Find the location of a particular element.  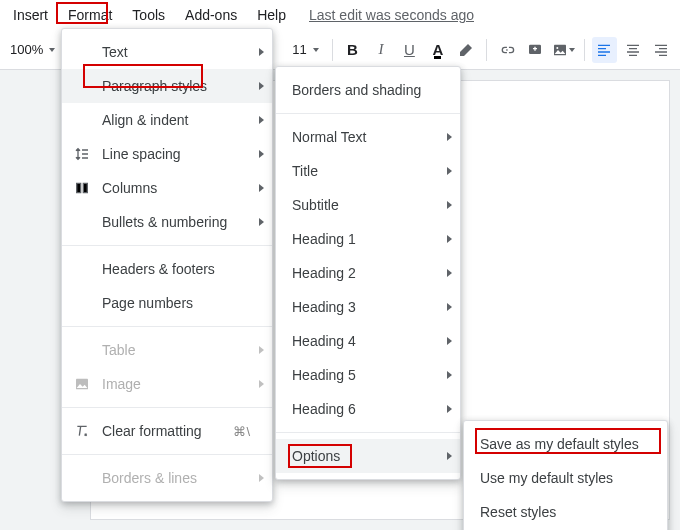

menu-heading-2: Heading 2 is located at coordinates (368, 273).